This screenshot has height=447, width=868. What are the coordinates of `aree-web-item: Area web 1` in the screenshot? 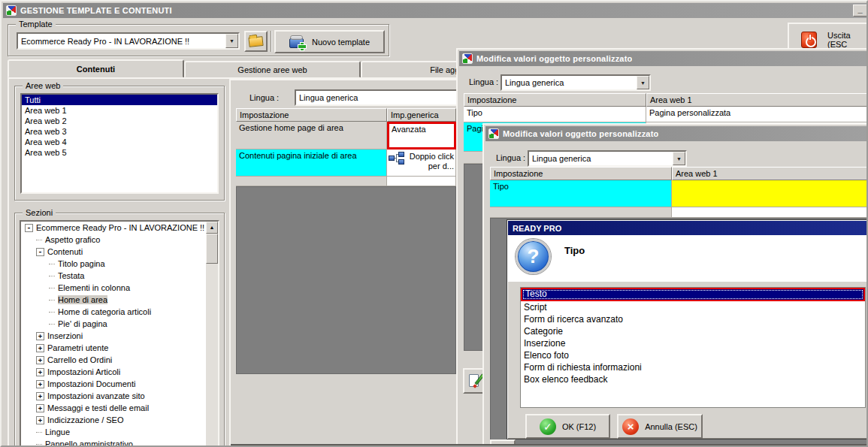 It's located at (119, 110).